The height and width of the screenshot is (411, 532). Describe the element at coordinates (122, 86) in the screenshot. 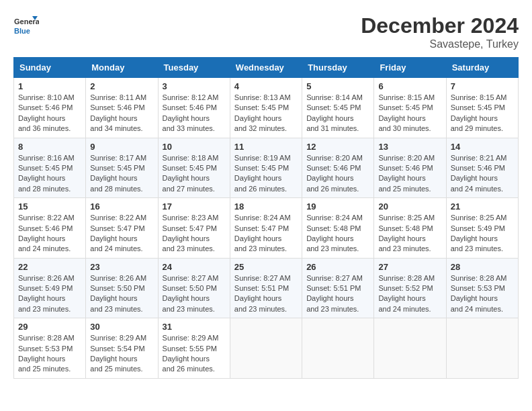

I see `day-number: 2` at that location.